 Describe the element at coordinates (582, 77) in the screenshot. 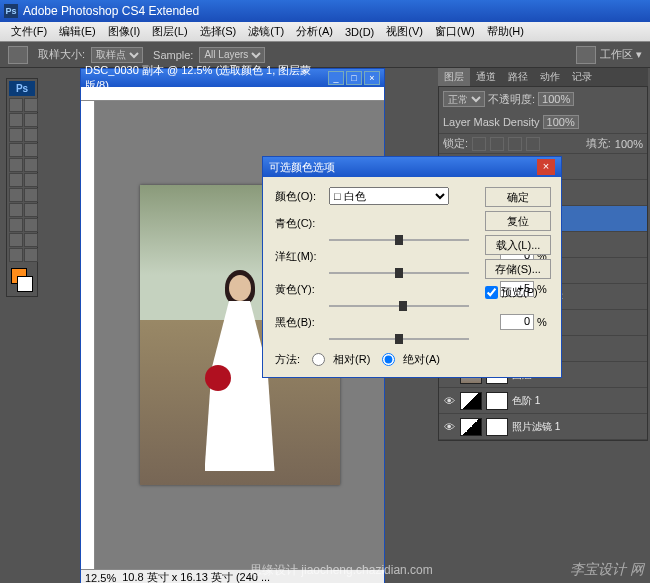

I see `panel-tab: 记录` at that location.